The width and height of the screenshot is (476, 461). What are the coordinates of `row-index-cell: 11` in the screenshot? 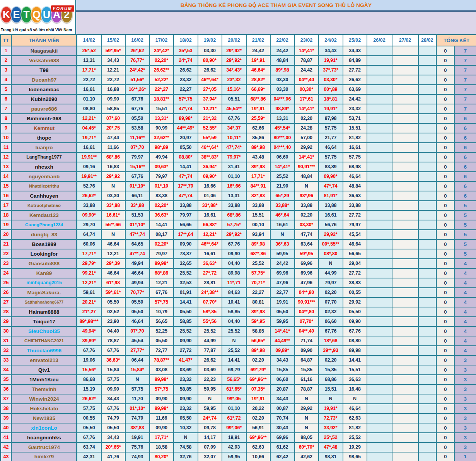 It's located at (6, 148).